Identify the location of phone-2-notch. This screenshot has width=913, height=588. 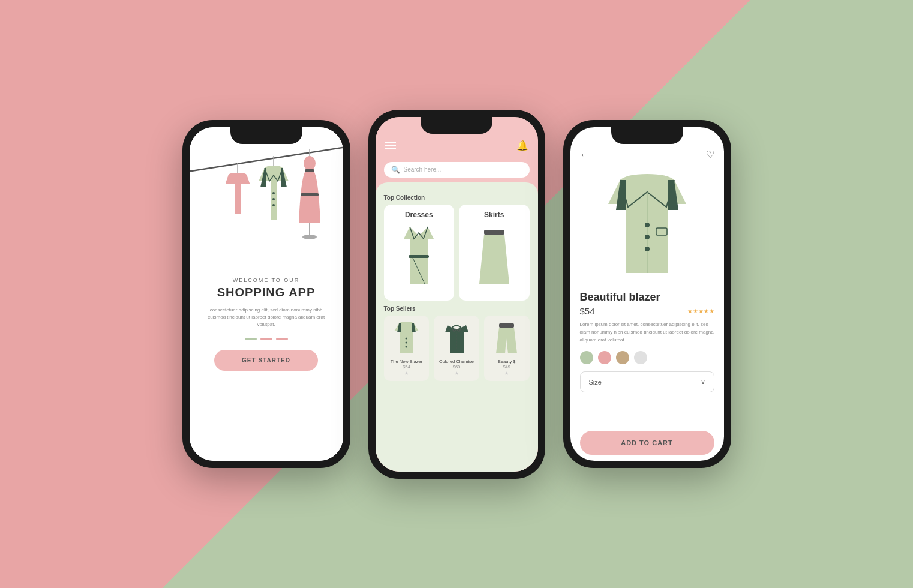
(457, 125).